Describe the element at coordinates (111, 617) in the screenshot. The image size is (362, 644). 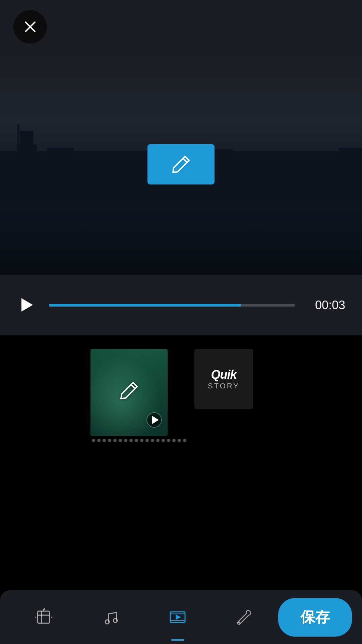
I see `toolbar-music-button` at that location.